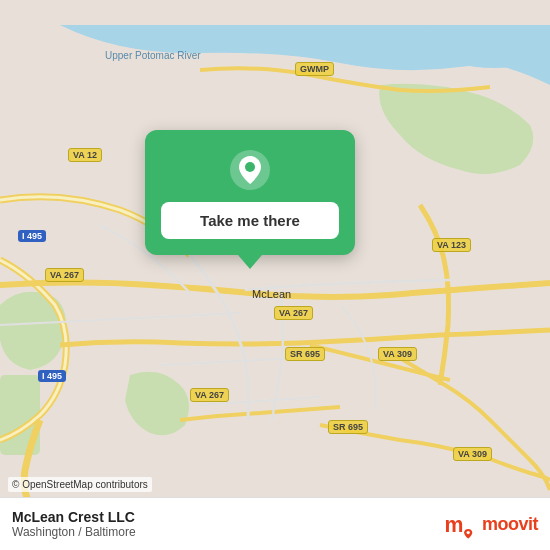 This screenshot has width=550, height=550. I want to click on location-pin-icon, so click(250, 170).